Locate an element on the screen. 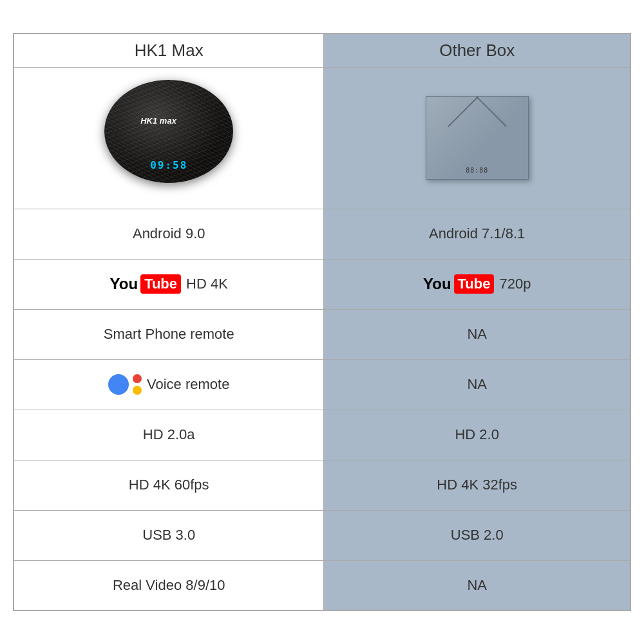  hk1-display: 09:58 is located at coordinates (169, 165).